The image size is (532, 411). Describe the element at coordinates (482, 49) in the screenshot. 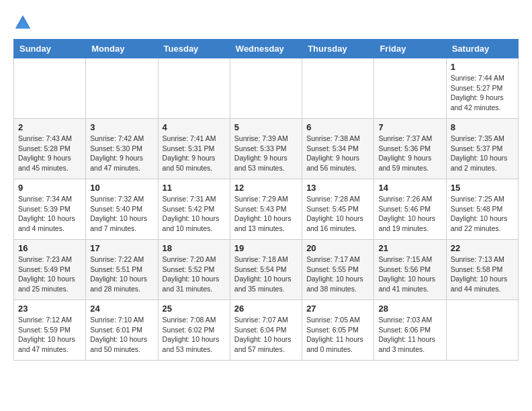

I see `weekday-header-saturday: Saturday` at that location.